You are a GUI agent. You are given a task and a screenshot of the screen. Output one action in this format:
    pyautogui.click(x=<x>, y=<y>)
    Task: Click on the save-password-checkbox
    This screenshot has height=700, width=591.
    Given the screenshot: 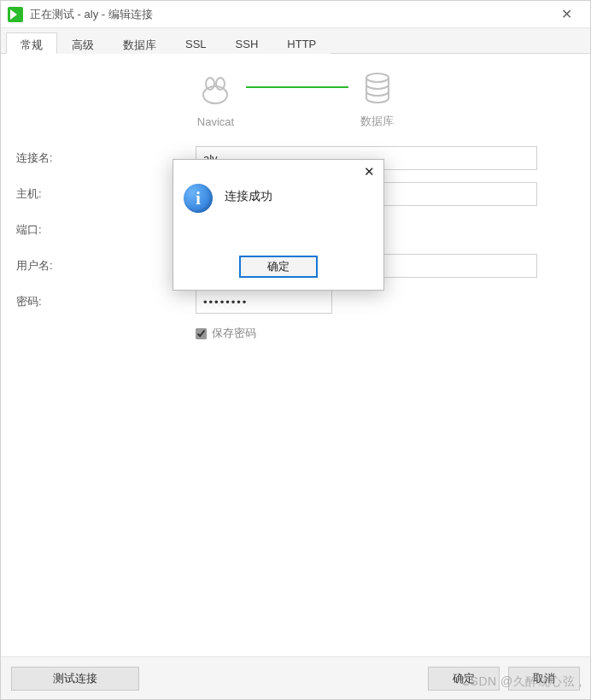 What is the action you would take?
    pyautogui.click(x=202, y=333)
    